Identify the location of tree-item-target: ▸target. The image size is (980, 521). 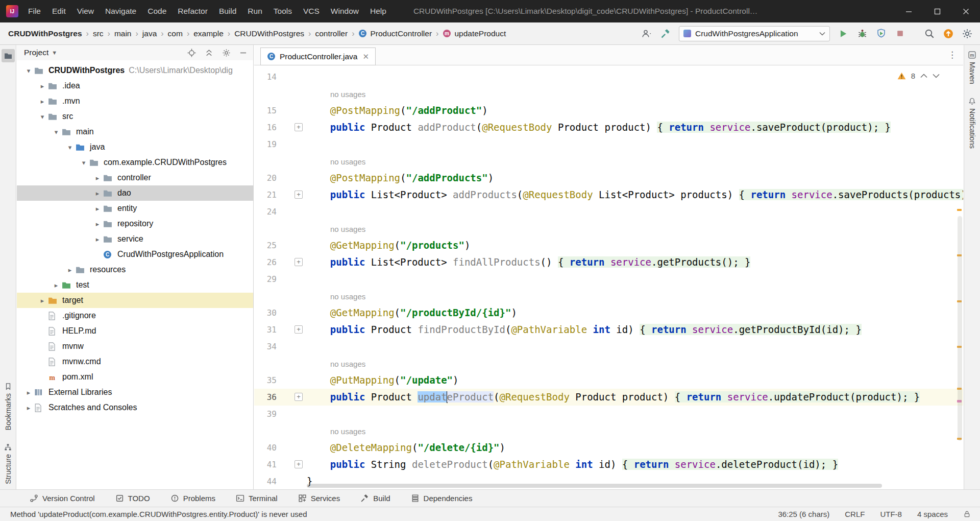
(135, 300).